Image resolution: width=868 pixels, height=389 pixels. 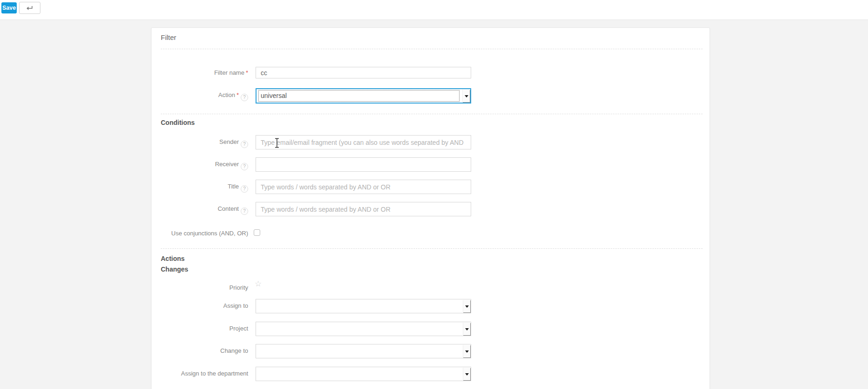 I want to click on back-button, so click(x=30, y=8).